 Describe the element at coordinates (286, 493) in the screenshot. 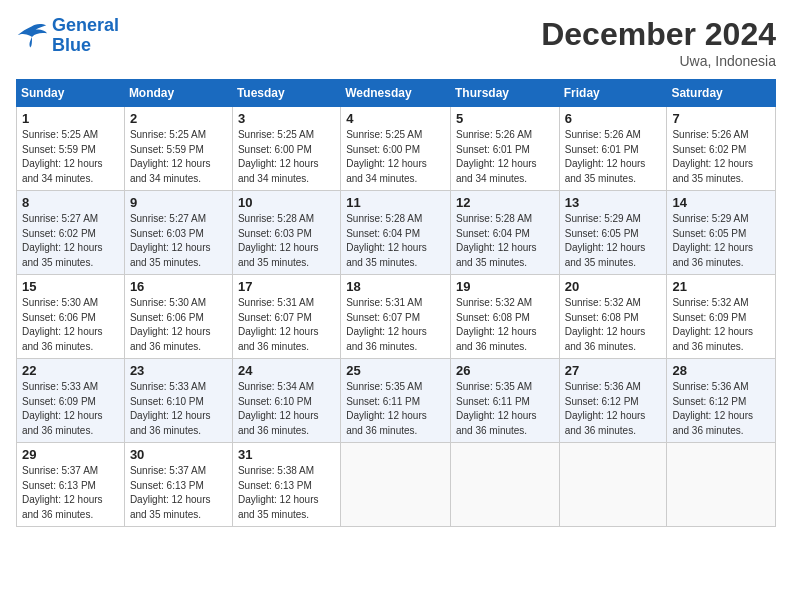

I see `day-info: Sunrise: 5:38 AM Sunset: 6:13 PM Dayligh…` at that location.